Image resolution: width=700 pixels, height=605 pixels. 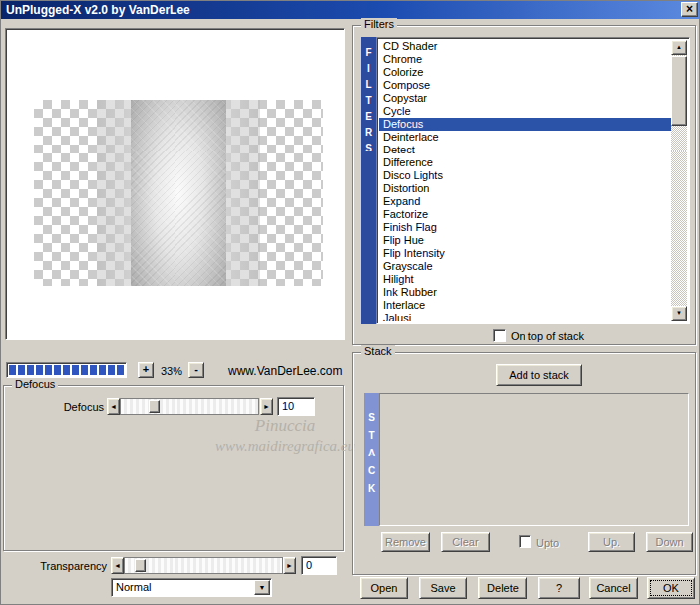 I want to click on blend-mode-value: Normal, so click(x=134, y=587).